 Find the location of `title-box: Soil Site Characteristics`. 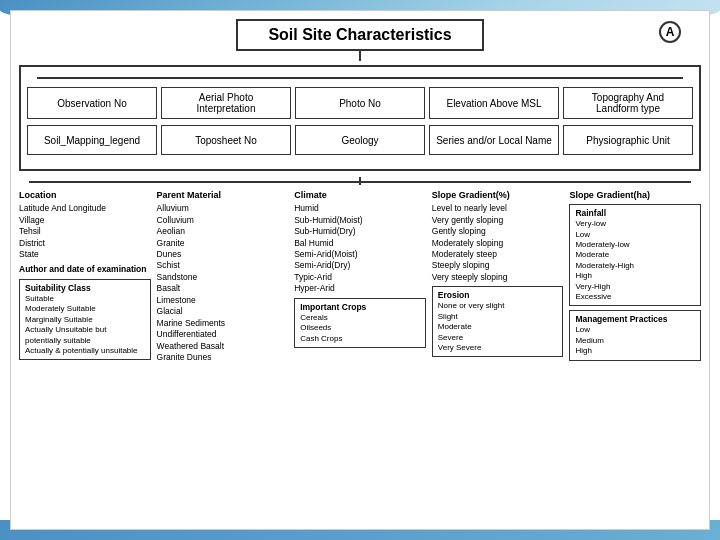

title-box: Soil Site Characteristics is located at coordinates (360, 35).